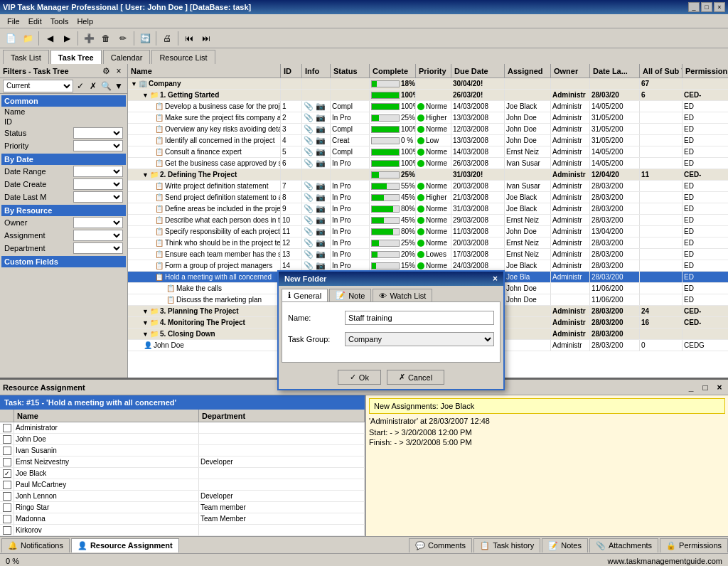  Describe the element at coordinates (304, 295) in the screenshot. I see `modal-tab-general: ℹ General` at that location.